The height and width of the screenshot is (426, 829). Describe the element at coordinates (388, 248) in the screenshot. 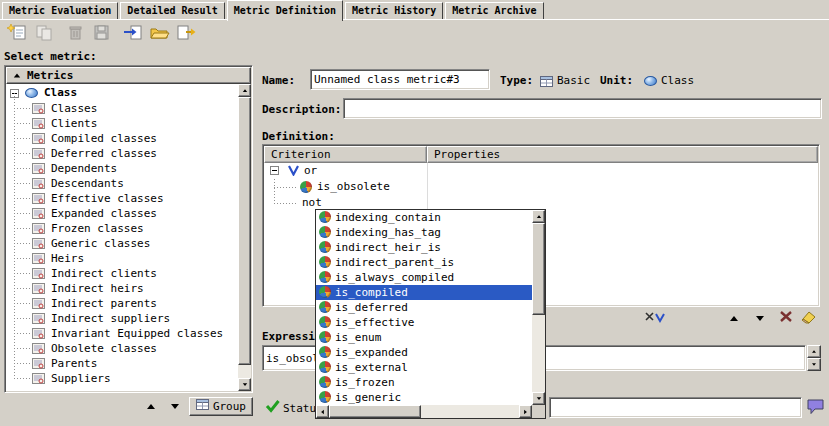

I see `criterion-option-label: indirect_heir_is` at that location.